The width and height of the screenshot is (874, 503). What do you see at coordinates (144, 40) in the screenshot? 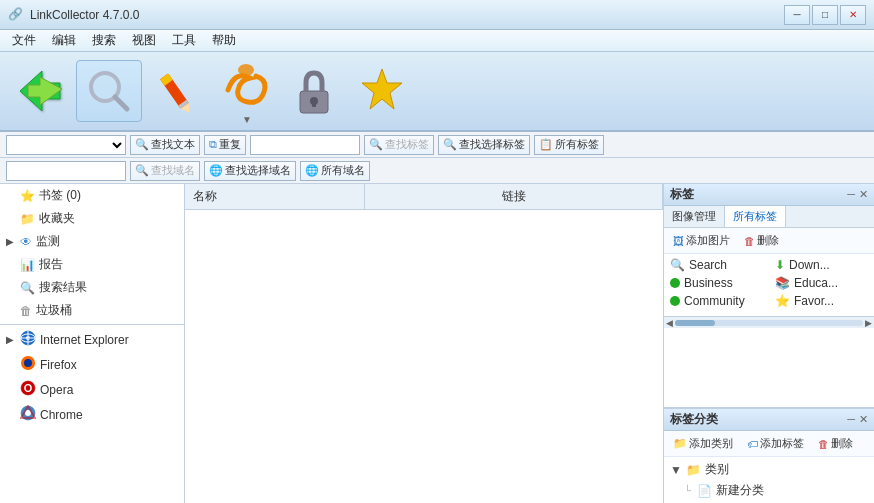
I see `menu-view: 视图` at bounding box center [144, 40].